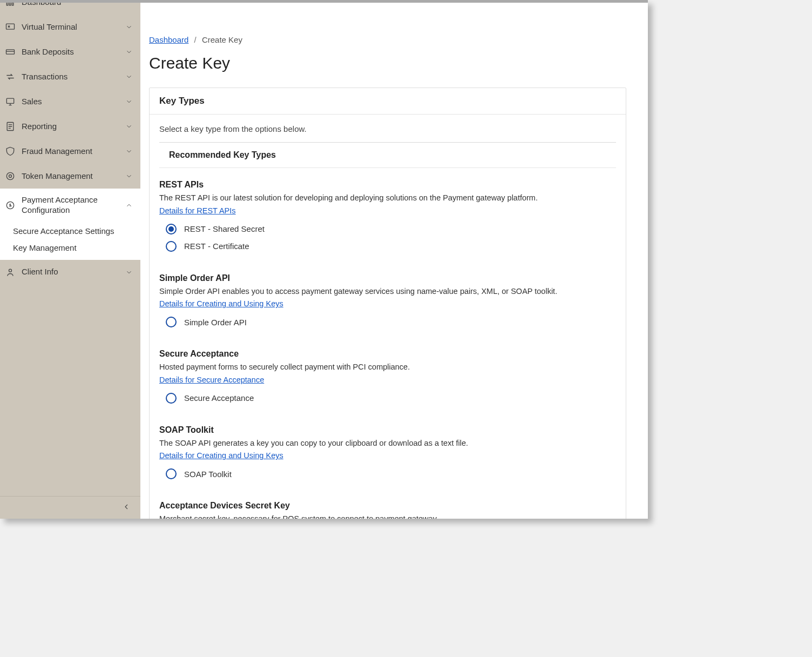 The image size is (812, 657). I want to click on sidebar-item-token-management: Token Management, so click(70, 176).